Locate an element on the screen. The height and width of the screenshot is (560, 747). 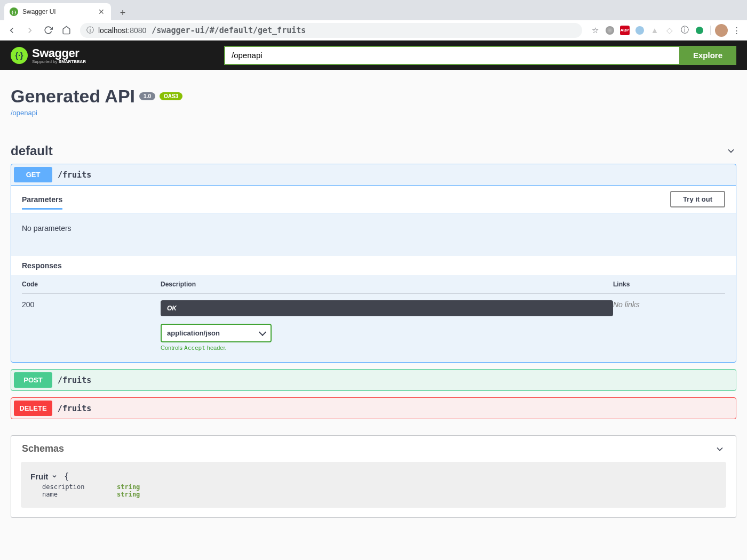
operation-post-fruits: POST /fruits is located at coordinates (374, 380).